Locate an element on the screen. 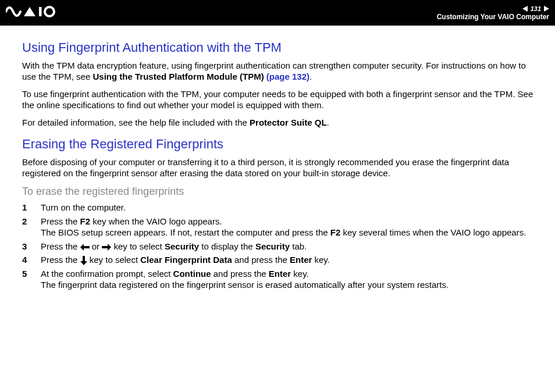 Image resolution: width=555 pixels, height=392 pixels. text: key when the VAIO logo appears. is located at coordinates (156, 221).